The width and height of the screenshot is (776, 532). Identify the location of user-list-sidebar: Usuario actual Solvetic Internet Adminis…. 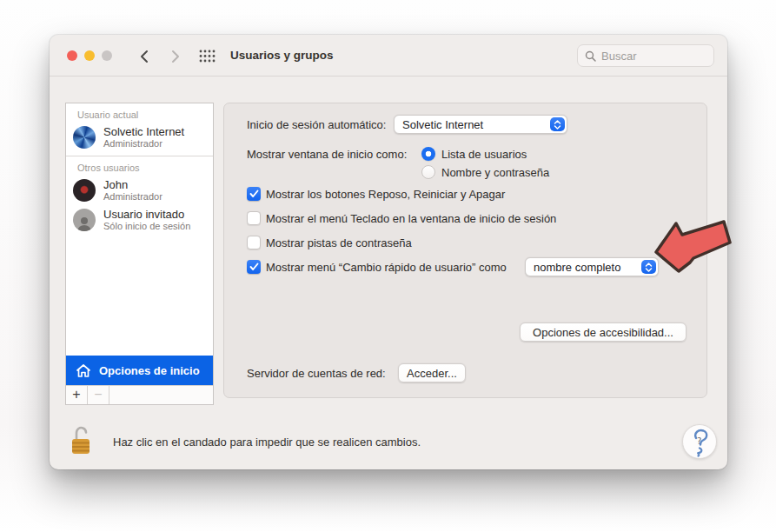
(139, 254).